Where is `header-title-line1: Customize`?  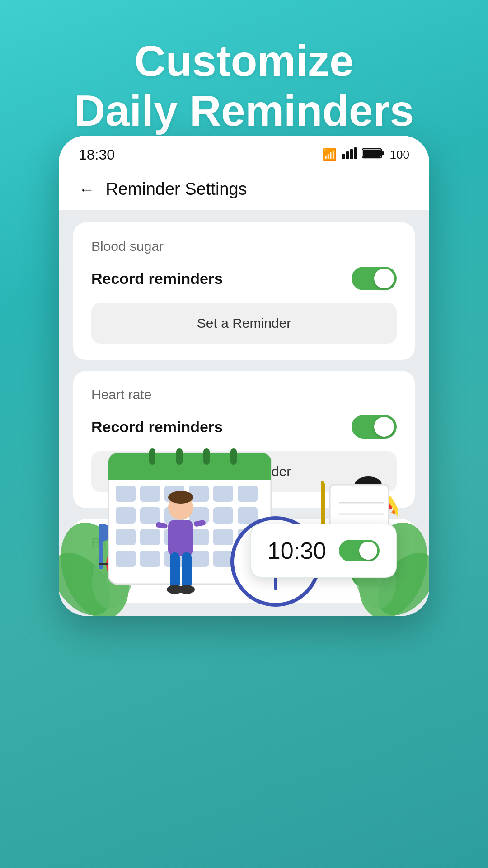 header-title-line1: Customize is located at coordinates (244, 61).